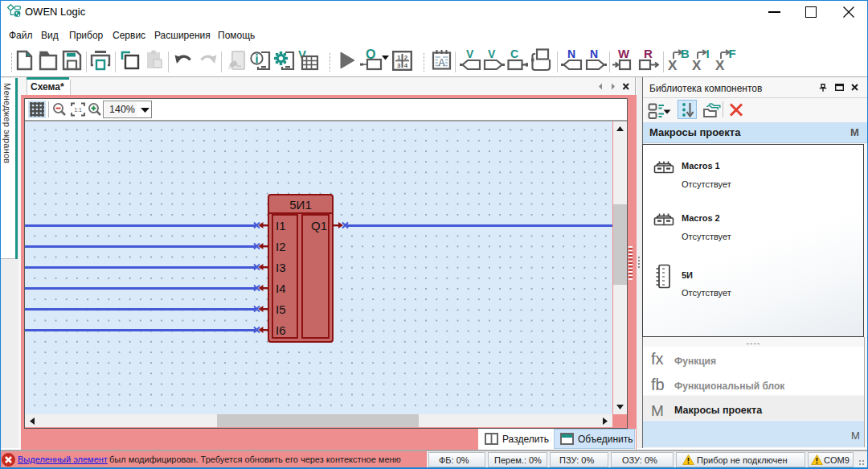 The width and height of the screenshot is (868, 469). Describe the element at coordinates (624, 55) in the screenshot. I see `svg-text: W` at that location.